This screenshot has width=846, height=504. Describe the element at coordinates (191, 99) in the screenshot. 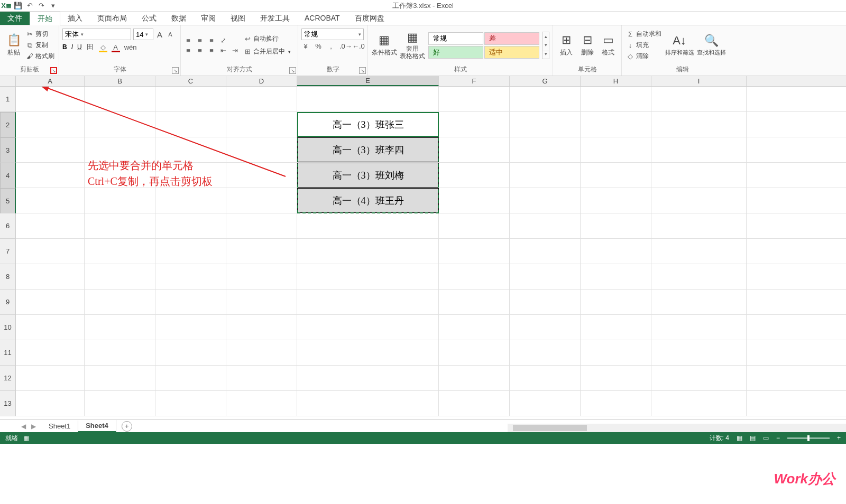

I see `cell-C1` at that location.